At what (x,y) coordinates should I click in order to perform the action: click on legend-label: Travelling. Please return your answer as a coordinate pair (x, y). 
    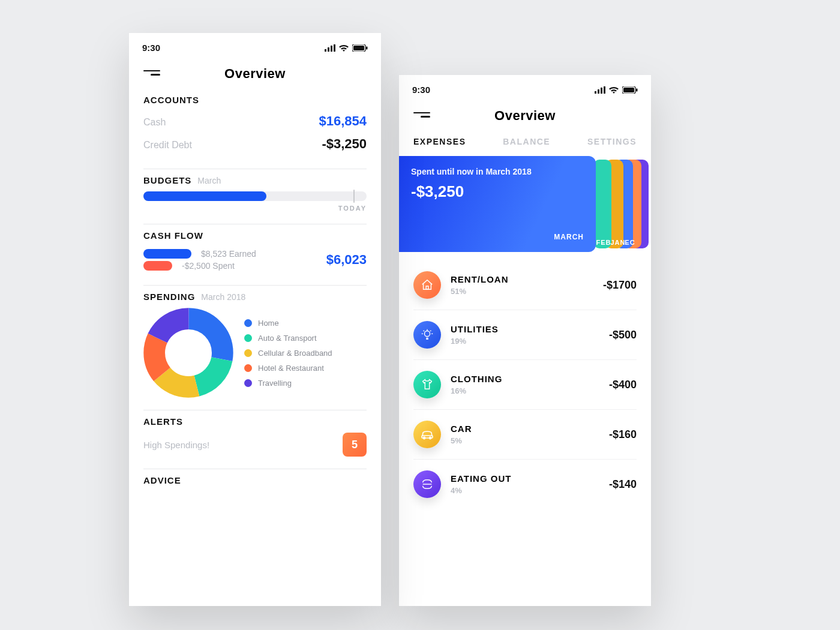
    Looking at the image, I should click on (275, 383).